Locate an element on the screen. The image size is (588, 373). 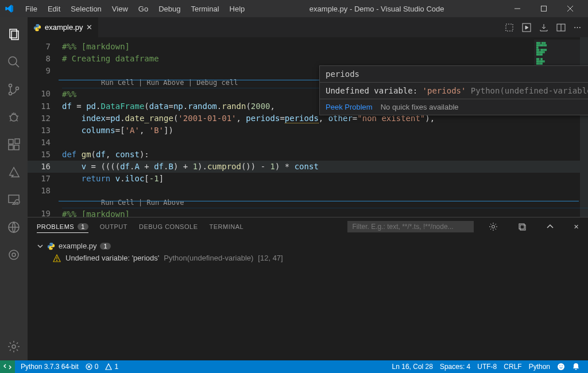
line-number: 16 is located at coordinates (45, 166).